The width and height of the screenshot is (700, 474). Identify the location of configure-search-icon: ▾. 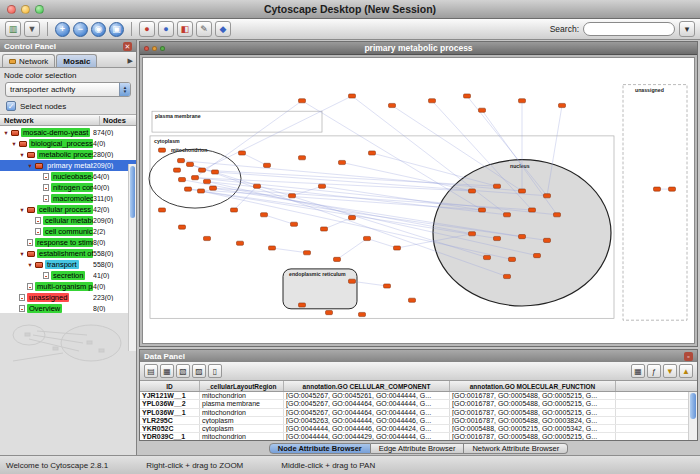
(687, 29).